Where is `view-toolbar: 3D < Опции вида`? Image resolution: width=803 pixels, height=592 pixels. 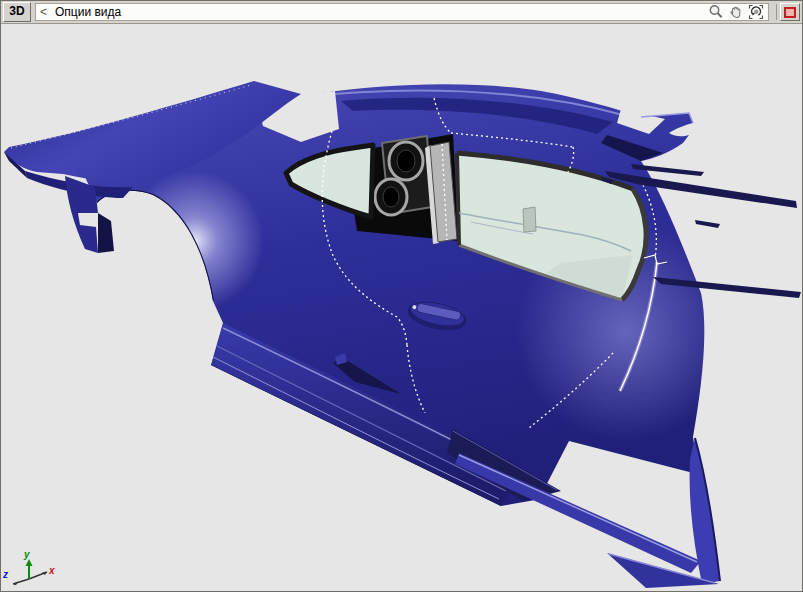 view-toolbar: 3D < Опции вида is located at coordinates (402, 12).